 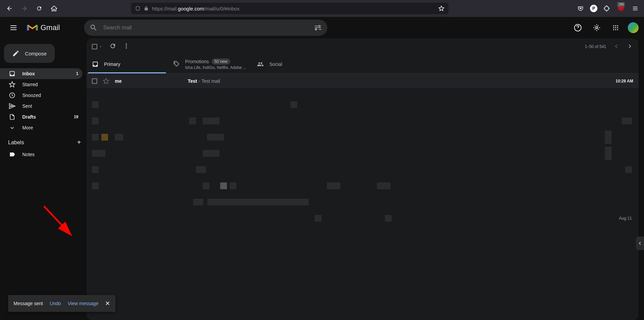 What do you see at coordinates (633, 28) in the screenshot?
I see `account-avatar` at bounding box center [633, 28].